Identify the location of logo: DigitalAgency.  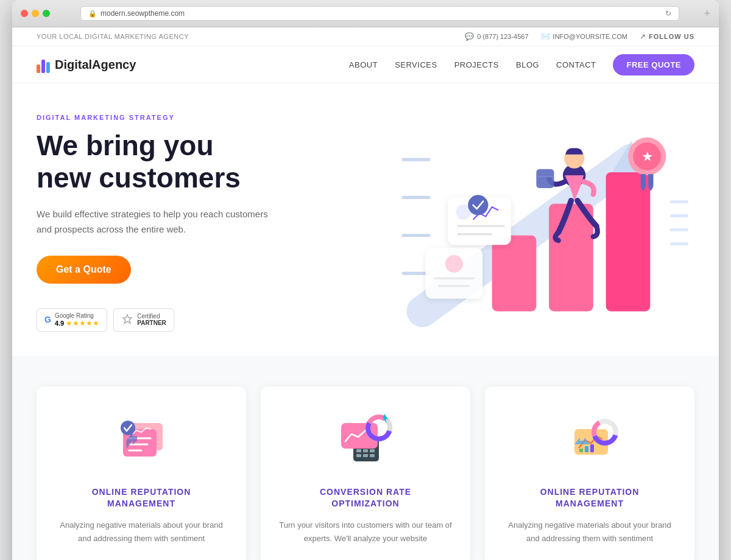
(87, 65).